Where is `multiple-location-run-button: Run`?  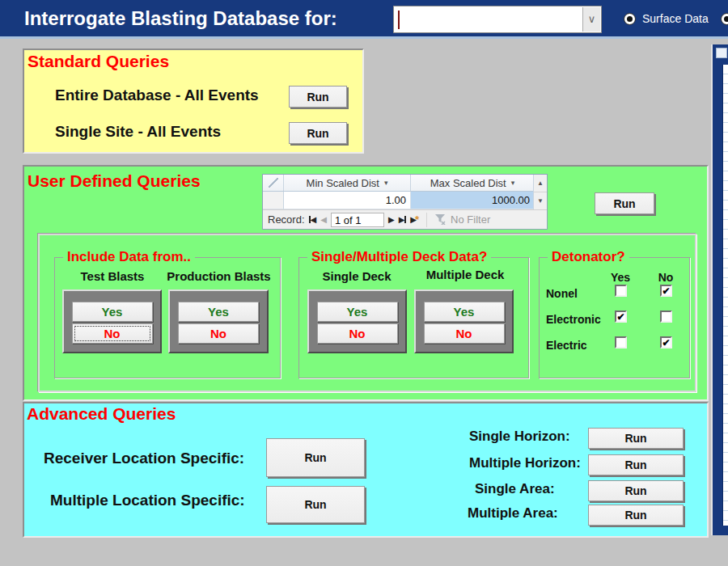
multiple-location-run-button: Run is located at coordinates (315, 505).